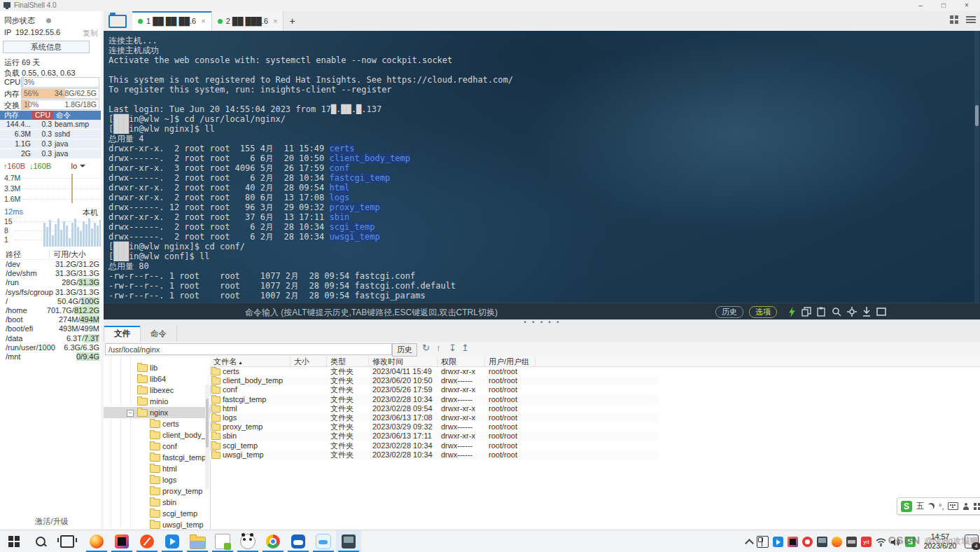 The height and width of the screenshot is (552, 980). Describe the element at coordinates (52, 357) in the screenshot. I see `disk-row: /mnt0/9.4G` at that location.